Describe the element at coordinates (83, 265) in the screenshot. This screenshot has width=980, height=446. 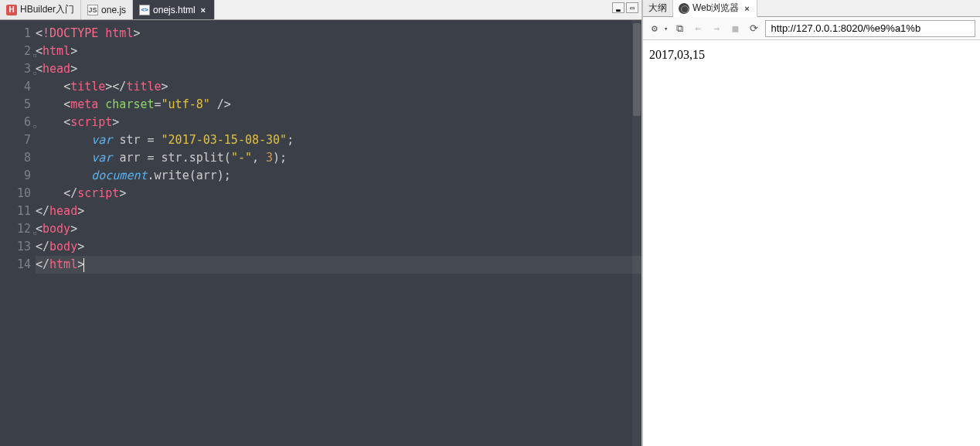
I see `text-cursor` at that location.